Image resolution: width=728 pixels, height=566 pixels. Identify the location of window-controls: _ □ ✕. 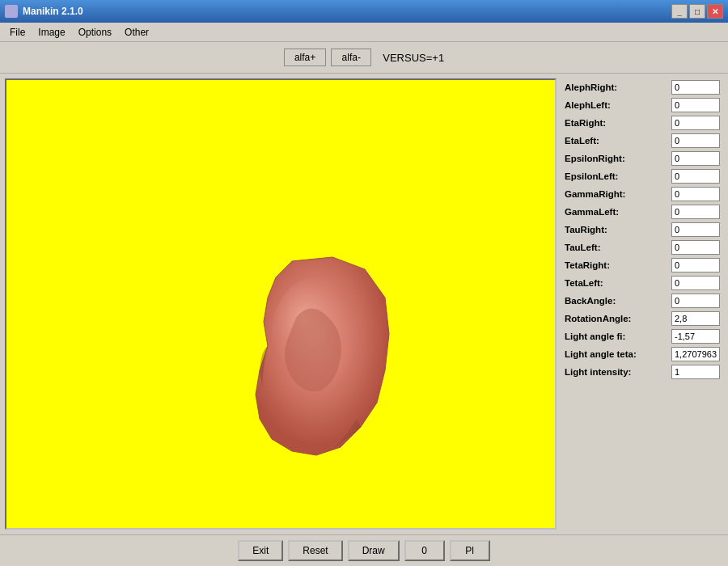
(697, 11).